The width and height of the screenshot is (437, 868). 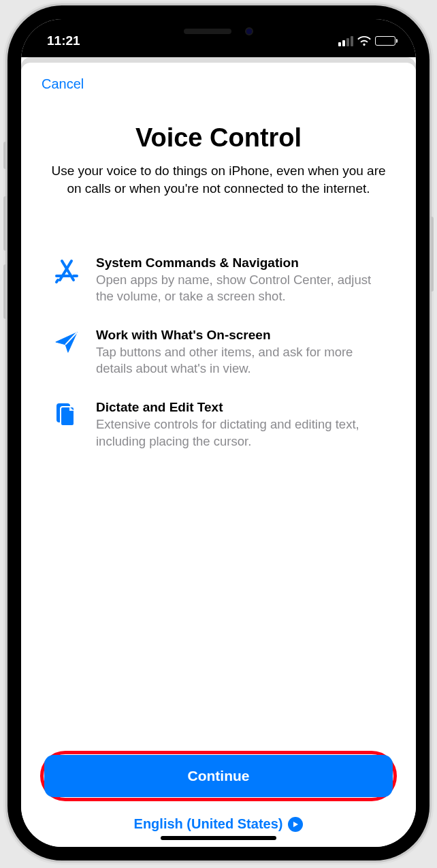 I want to click on highlight-ring: Continue, so click(x=218, y=776).